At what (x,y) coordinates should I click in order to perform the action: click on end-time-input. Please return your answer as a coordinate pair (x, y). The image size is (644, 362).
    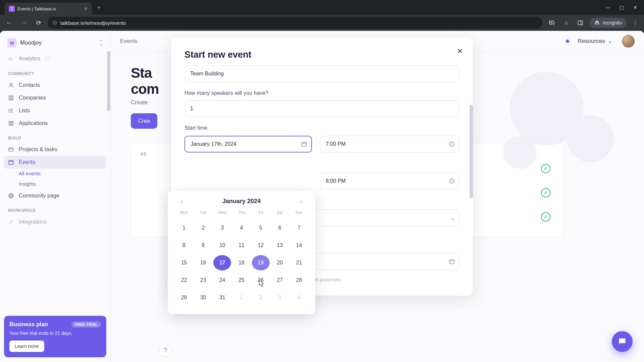
    Looking at the image, I should click on (390, 181).